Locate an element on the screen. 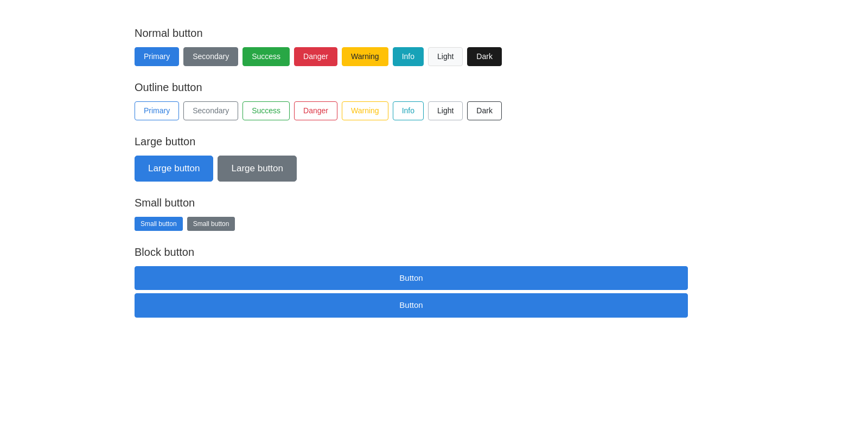 This screenshot has height=445, width=868. outline-button-title: Outline button is located at coordinates (501, 88).